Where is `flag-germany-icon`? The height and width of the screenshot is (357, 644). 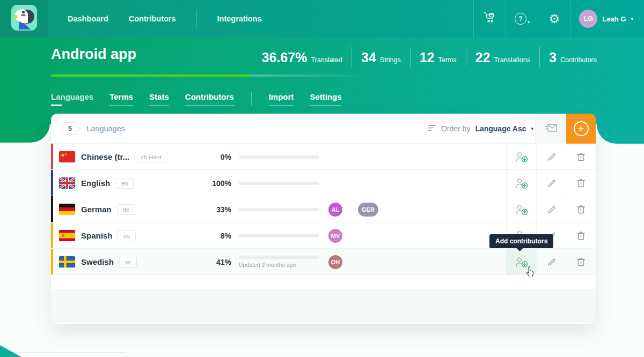
flag-germany-icon is located at coordinates (67, 209).